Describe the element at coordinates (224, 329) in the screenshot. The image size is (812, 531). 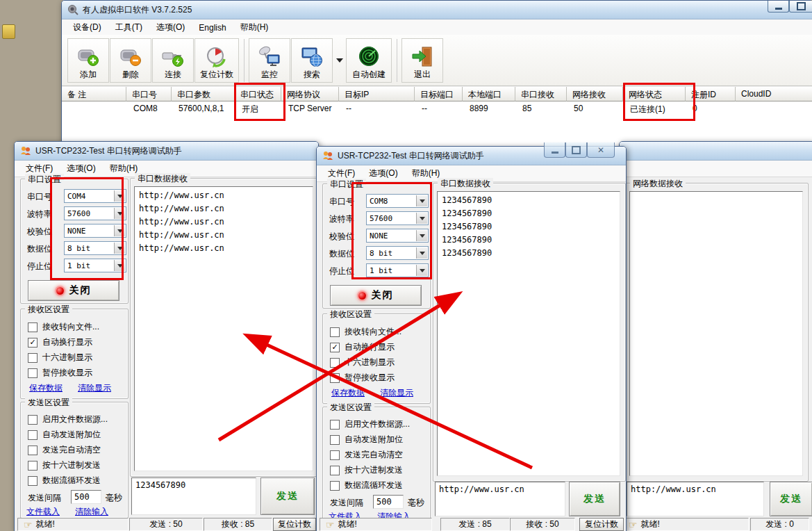
I see `serial-rx-area: http://www.usr.cn http://www.usr.cn http…` at that location.